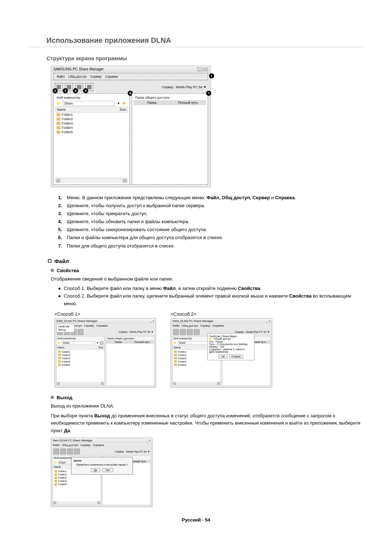 The height and width of the screenshot is (540, 392). What do you see at coordinates (91, 98) in the screenshot?
I see `pane-left-title: Мой компьютер` at bounding box center [91, 98].